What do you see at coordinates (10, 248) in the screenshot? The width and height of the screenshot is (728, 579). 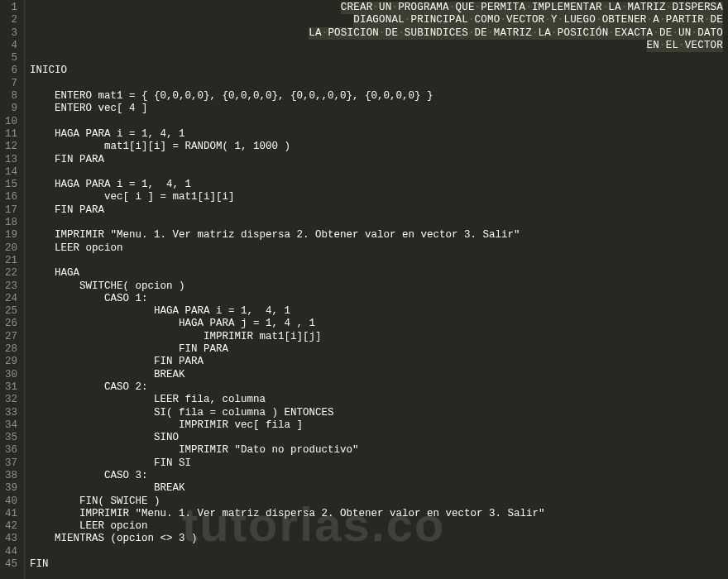 I see `line-number: 20` at bounding box center [10, 248].